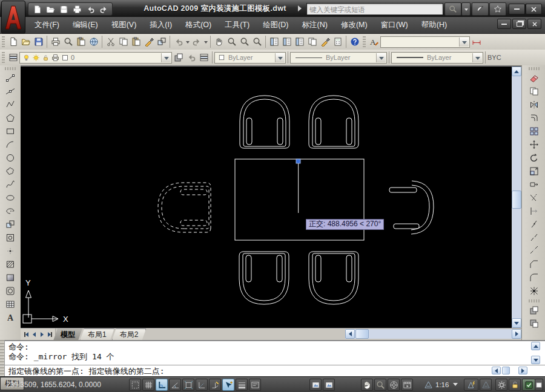 The image size is (545, 392). What do you see at coordinates (124, 42) in the screenshot?
I see `copy-button` at bounding box center [124, 42].